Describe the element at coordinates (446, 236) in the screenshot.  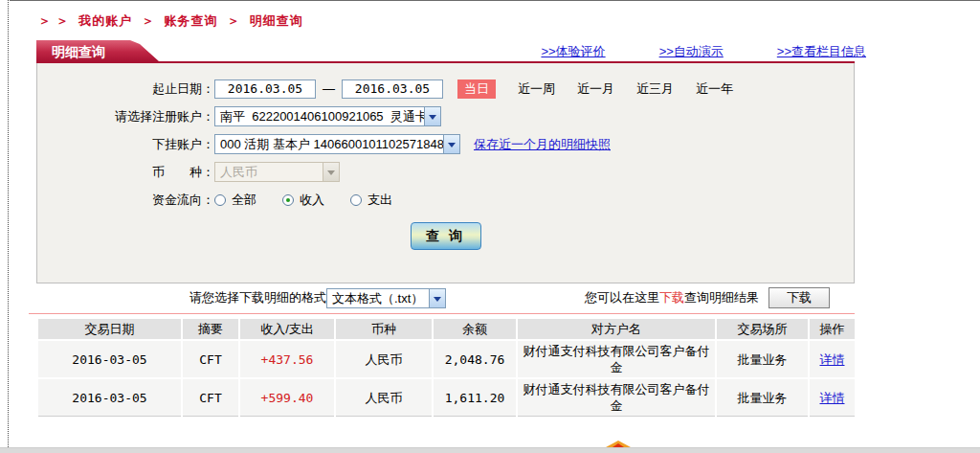
I see `query-button-row: 查 询` at that location.